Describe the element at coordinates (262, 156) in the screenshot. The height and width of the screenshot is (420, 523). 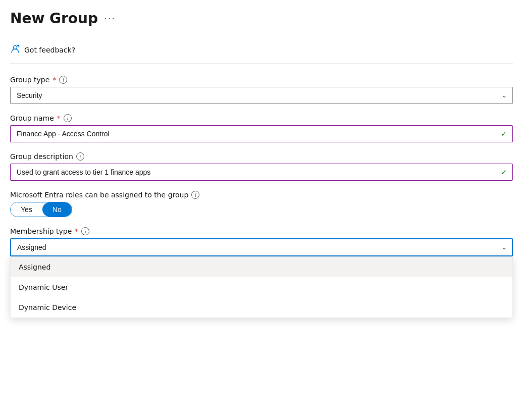
I see `group-description-label: Group description i` at that location.